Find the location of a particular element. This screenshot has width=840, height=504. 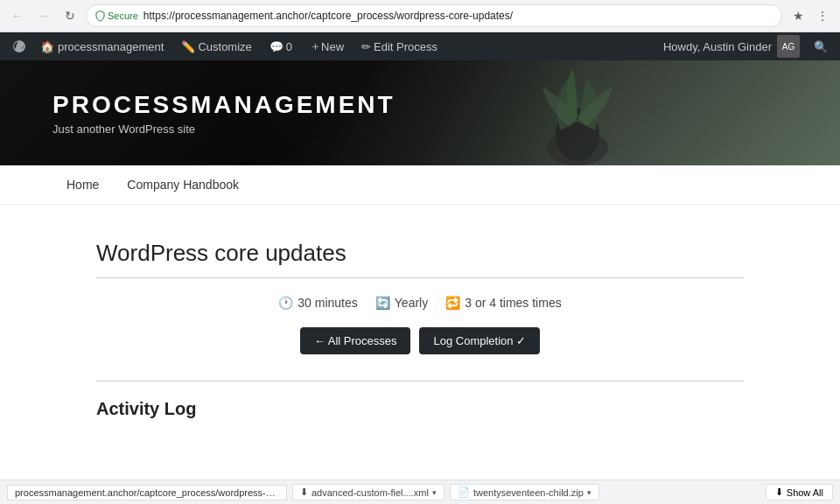

site-title: PROCESSMANAGEMENT is located at coordinates (224, 105).